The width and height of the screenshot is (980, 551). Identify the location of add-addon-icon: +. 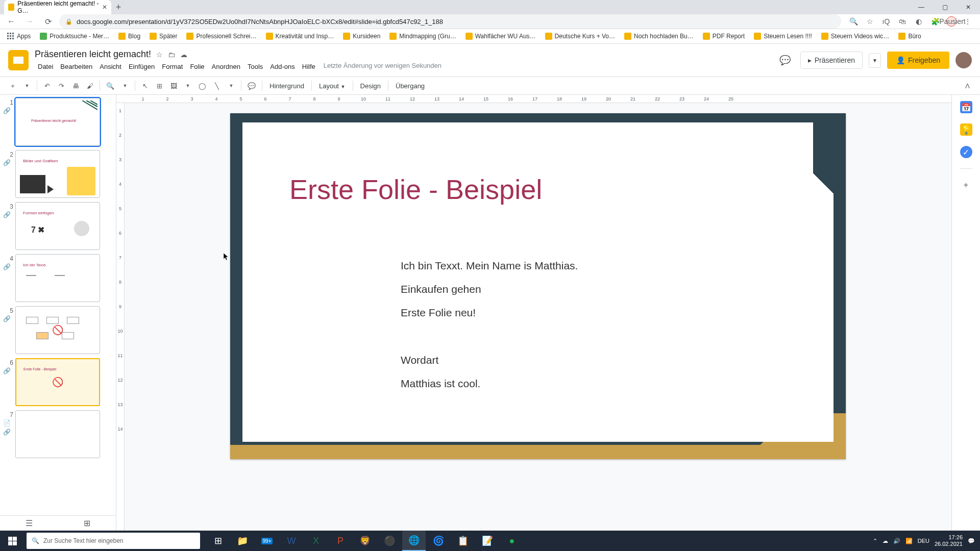
(966, 185).